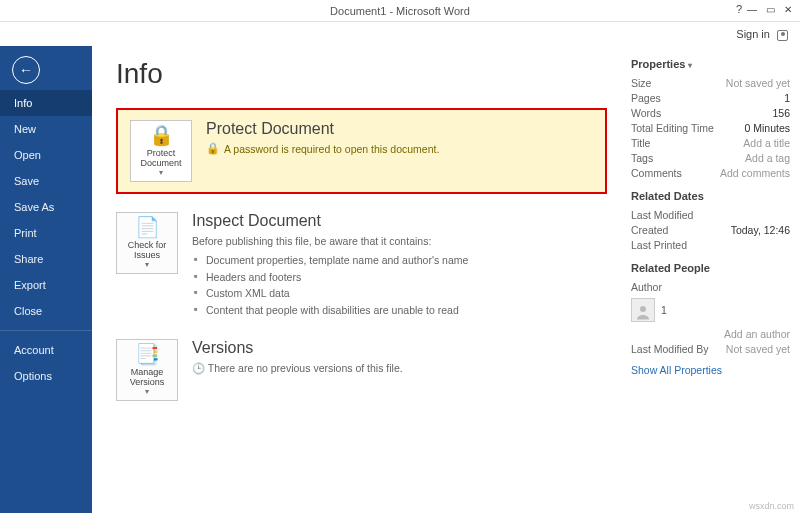  What do you see at coordinates (710, 158) in the screenshot?
I see `property-row: TagsAdd a tag` at bounding box center [710, 158].